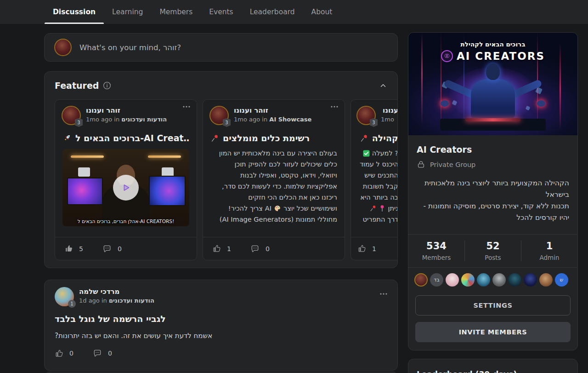 The width and height of the screenshot is (588, 373). What do you see at coordinates (389, 110) in the screenshot?
I see `author-name: ענונו` at bounding box center [389, 110].